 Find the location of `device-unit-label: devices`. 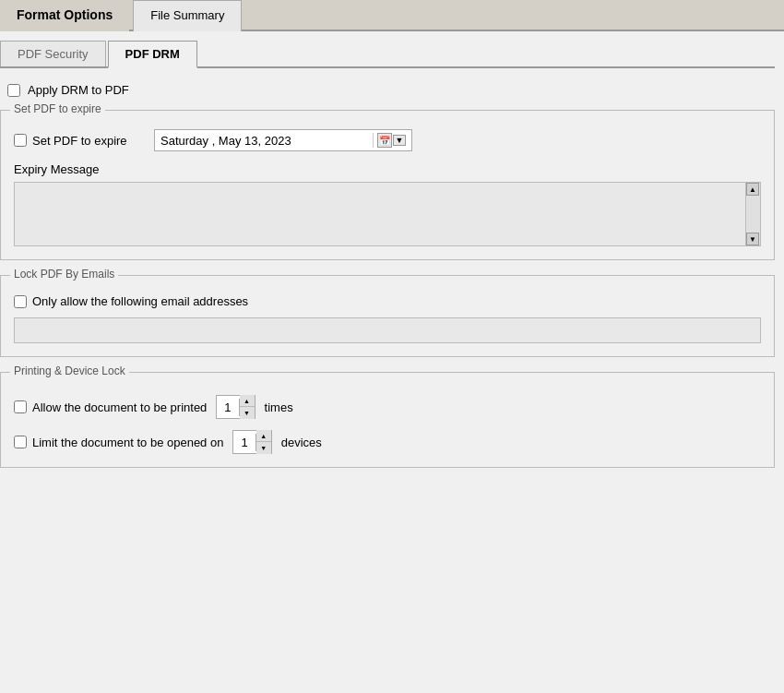

device-unit-label: devices is located at coordinates (302, 443).